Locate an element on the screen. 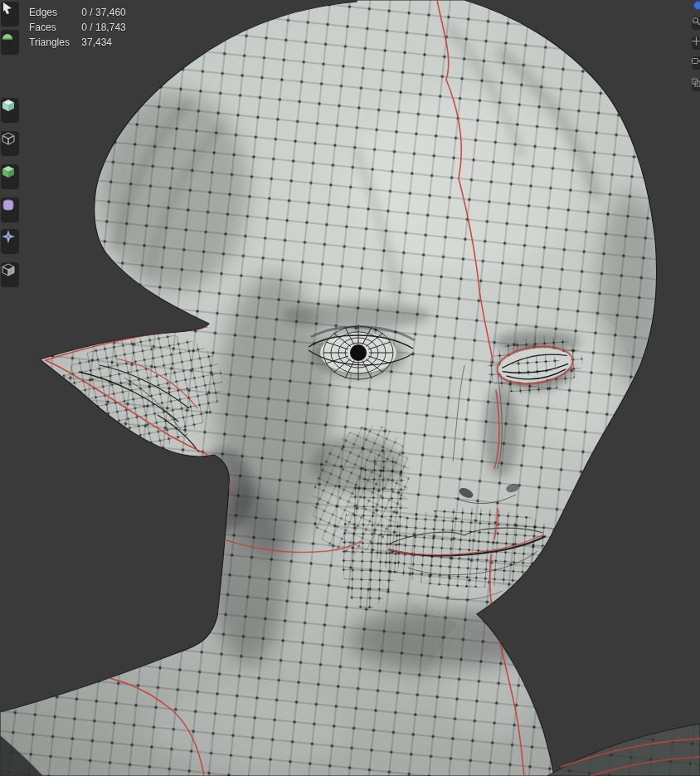  viewport-controls is located at coordinates (693, 58).